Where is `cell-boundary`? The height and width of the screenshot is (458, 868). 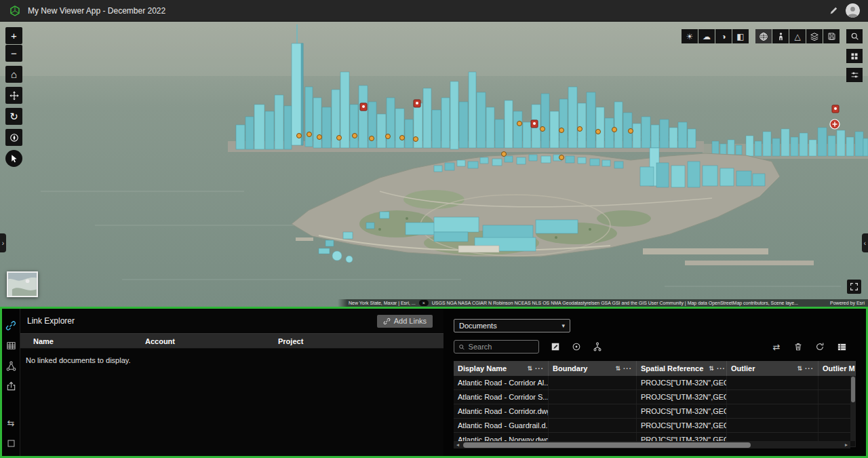 cell-boundary is located at coordinates (593, 411).